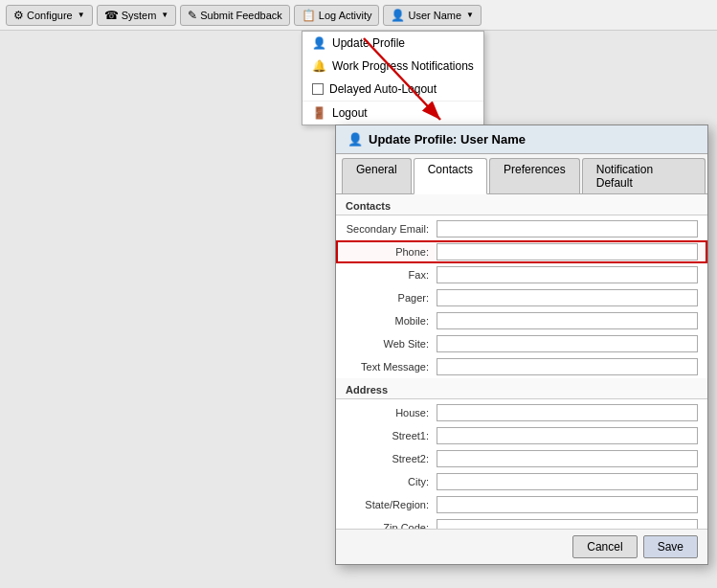  Describe the element at coordinates (470, 15) in the screenshot. I see `username-caret-icon: ▼` at that location.